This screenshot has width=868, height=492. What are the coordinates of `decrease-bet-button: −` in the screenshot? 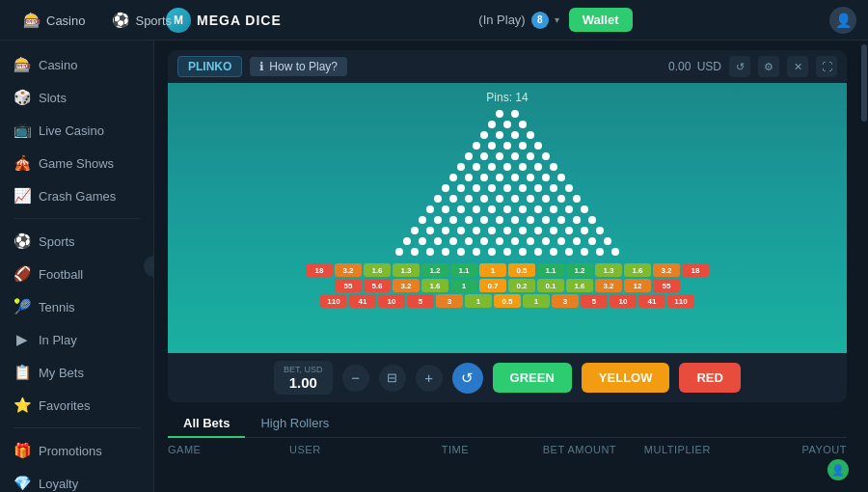 It's located at (356, 378).